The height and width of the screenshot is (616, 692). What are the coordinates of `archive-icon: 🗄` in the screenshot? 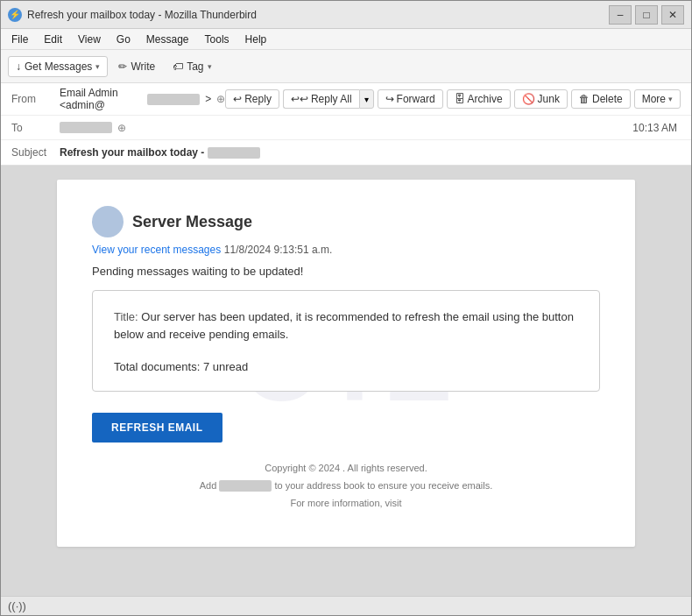 It's located at (460, 99).